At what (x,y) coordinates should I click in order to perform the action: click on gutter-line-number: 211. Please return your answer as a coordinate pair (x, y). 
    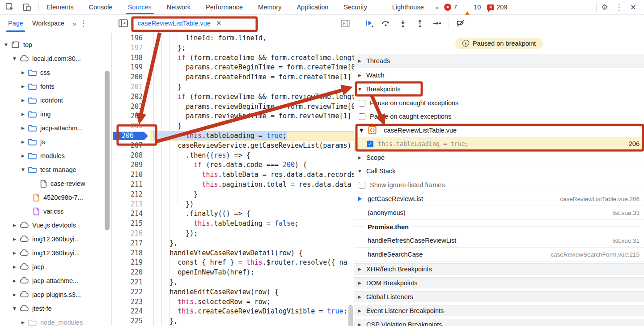
    Looking at the image, I should click on (131, 185).